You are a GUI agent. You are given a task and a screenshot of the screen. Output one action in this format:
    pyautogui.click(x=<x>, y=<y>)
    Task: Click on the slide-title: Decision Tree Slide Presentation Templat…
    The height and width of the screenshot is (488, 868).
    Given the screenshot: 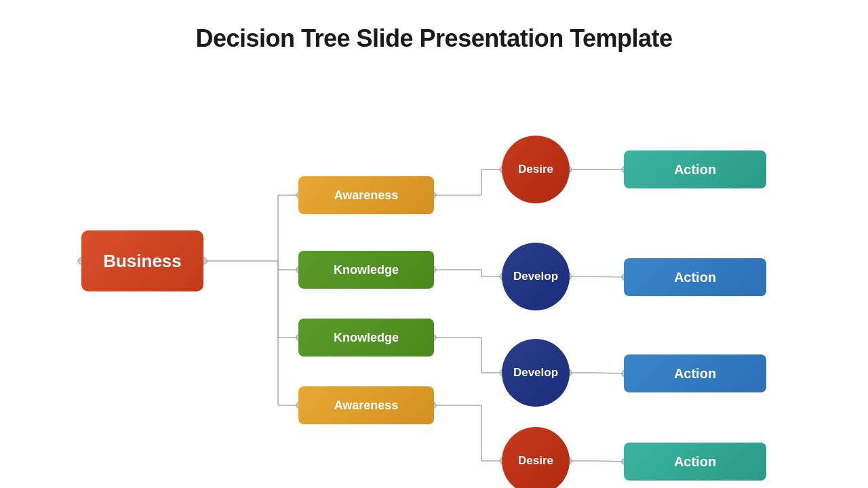 What is the action you would take?
    pyautogui.click(x=434, y=26)
    